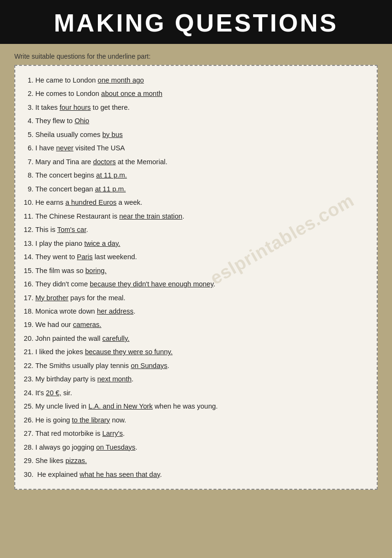 Image resolution: width=392 pixels, height=558 pixels. I want to click on underlined-part: never, so click(65, 148).